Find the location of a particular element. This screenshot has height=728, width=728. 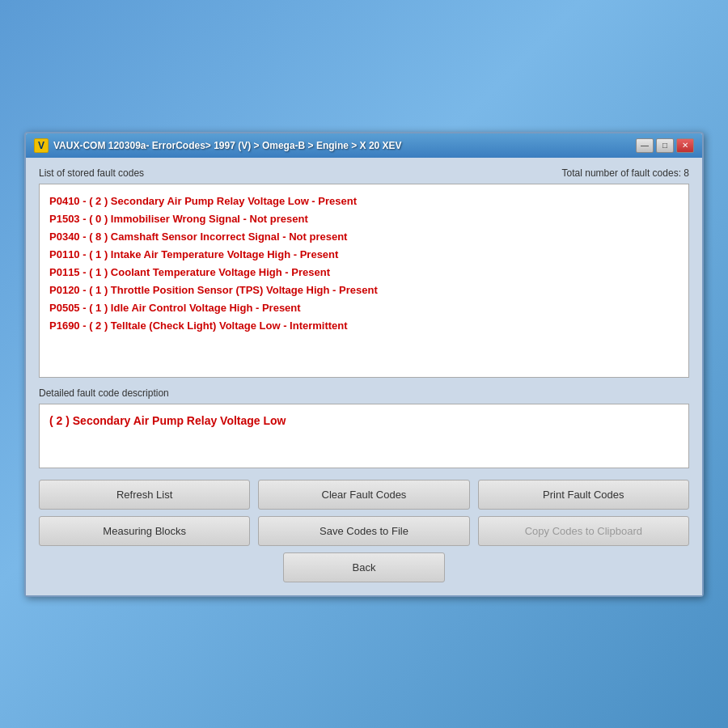

window-title: VAUX-COM 120309a- ErrorCodes> 1997 (V) >… is located at coordinates (228, 146).